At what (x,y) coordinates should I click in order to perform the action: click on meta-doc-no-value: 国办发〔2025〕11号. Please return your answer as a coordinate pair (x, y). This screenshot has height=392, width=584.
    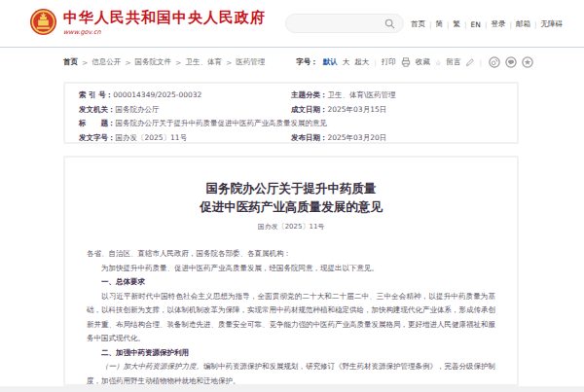
    Looking at the image, I should click on (152, 138).